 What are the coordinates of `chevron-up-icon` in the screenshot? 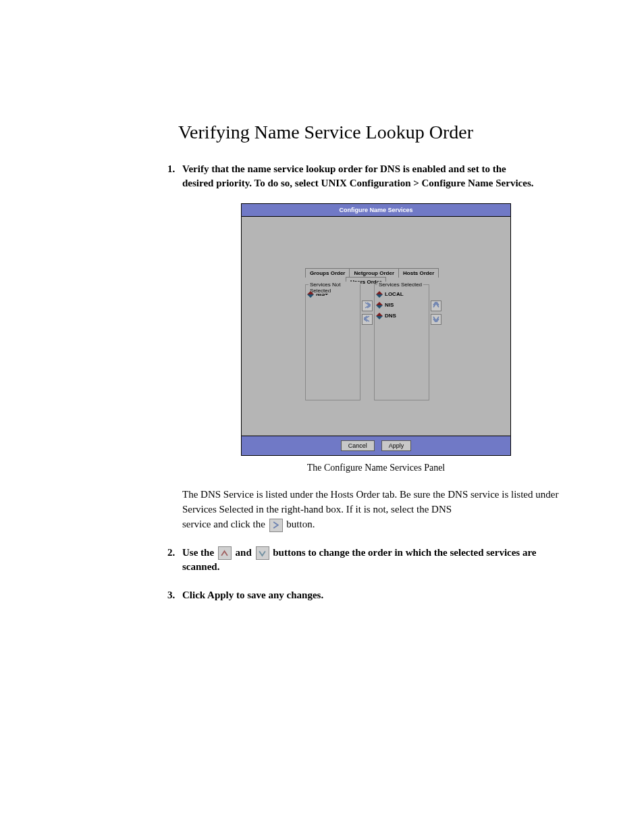 It's located at (436, 306).